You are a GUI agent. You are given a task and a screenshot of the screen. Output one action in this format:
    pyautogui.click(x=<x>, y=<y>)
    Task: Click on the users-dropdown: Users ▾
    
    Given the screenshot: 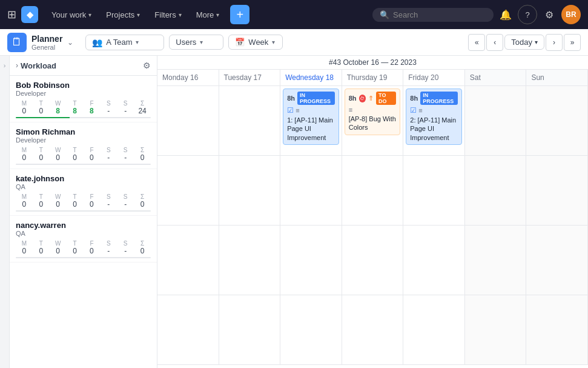 What is the action you would take?
    pyautogui.click(x=196, y=42)
    